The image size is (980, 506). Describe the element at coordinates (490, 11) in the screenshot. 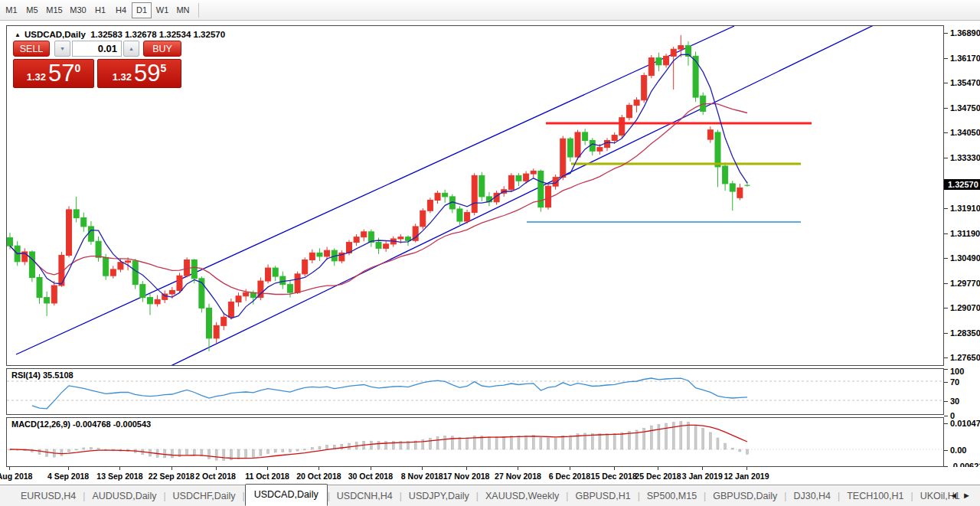

I see `timeframe-toolbar: M1M5M15M30H1H4D1W1MN` at that location.